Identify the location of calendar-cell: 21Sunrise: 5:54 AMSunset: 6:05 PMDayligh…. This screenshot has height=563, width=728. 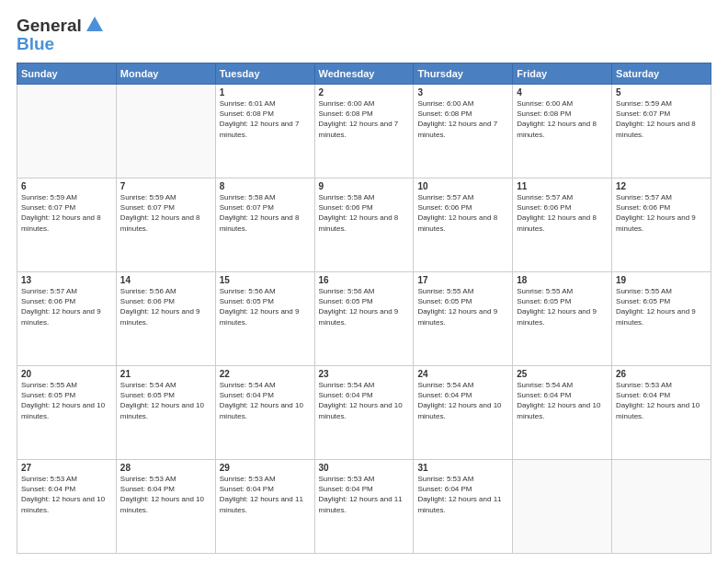
(165, 412).